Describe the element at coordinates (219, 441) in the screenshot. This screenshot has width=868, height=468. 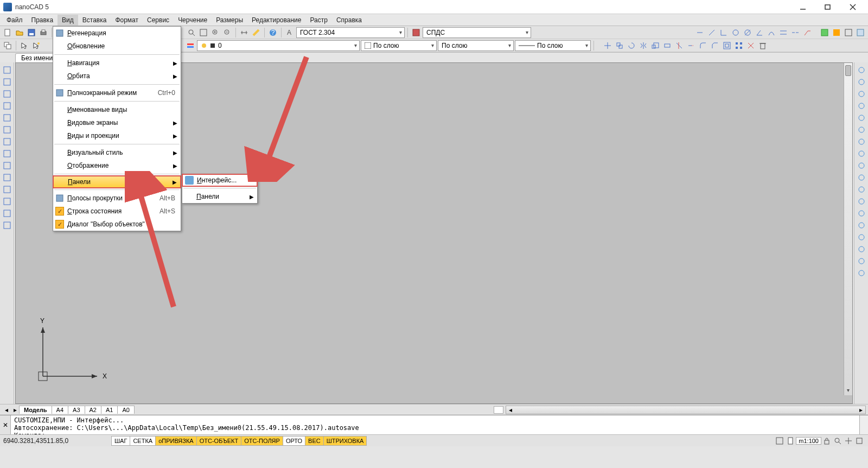
I see `toggle-отс-объект: ОТС-ОБЪЕКТ` at that location.